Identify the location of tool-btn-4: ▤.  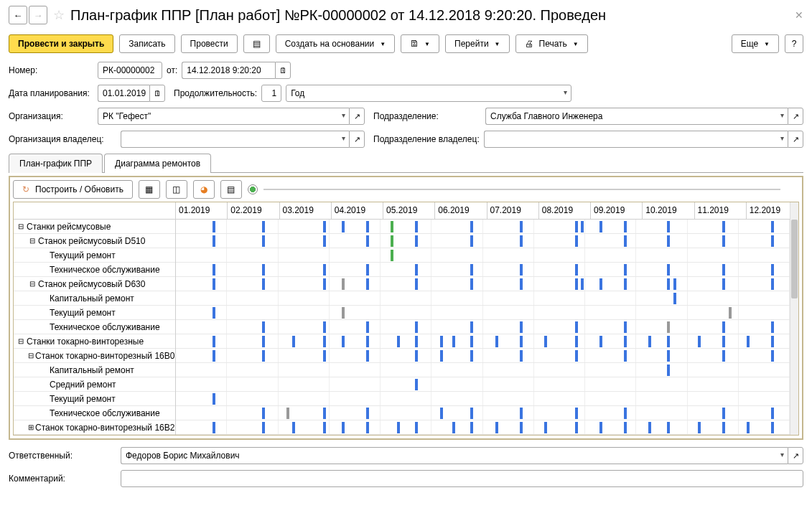
(231, 189).